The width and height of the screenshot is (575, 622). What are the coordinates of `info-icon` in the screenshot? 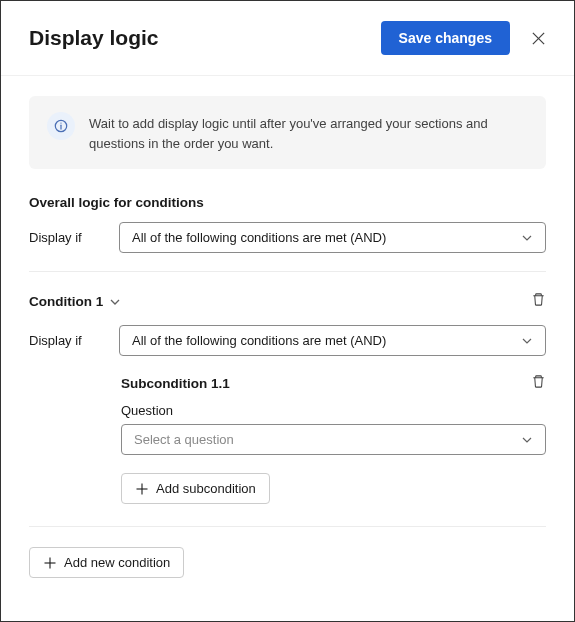 It's located at (61, 126).